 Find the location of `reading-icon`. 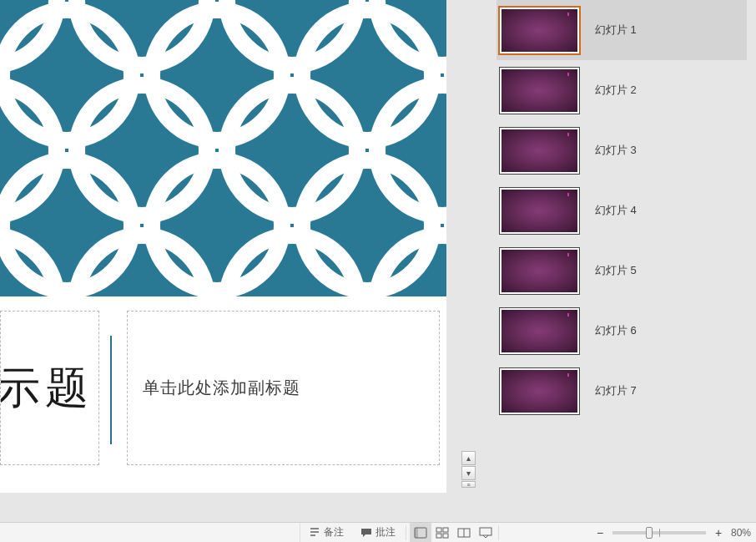

reading-icon is located at coordinates (464, 533).